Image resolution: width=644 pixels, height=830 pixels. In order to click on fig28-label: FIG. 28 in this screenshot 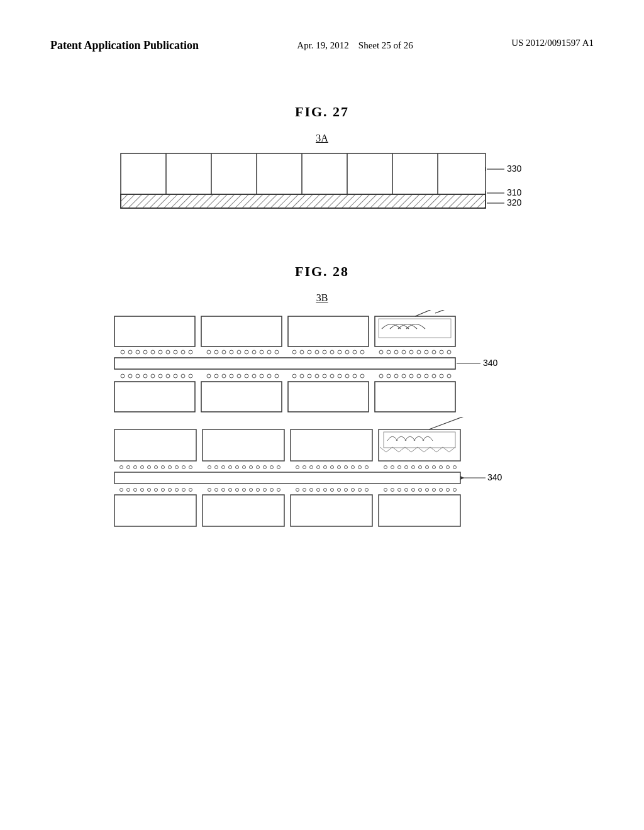, I will do `click(322, 272)`.